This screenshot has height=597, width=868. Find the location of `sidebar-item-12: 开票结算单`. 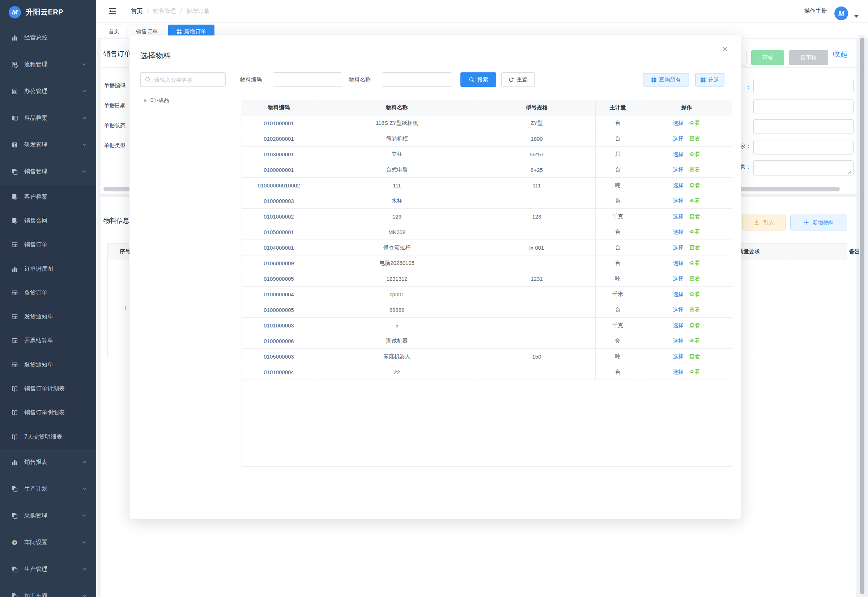

sidebar-item-12: 开票结算单 is located at coordinates (48, 341).